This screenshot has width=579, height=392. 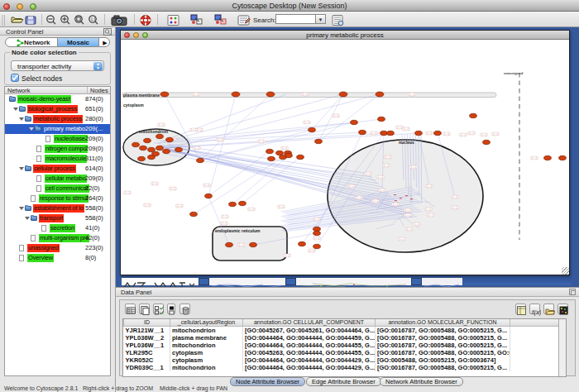 I want to click on svg-text: plasma membrane, so click(x=141, y=95).